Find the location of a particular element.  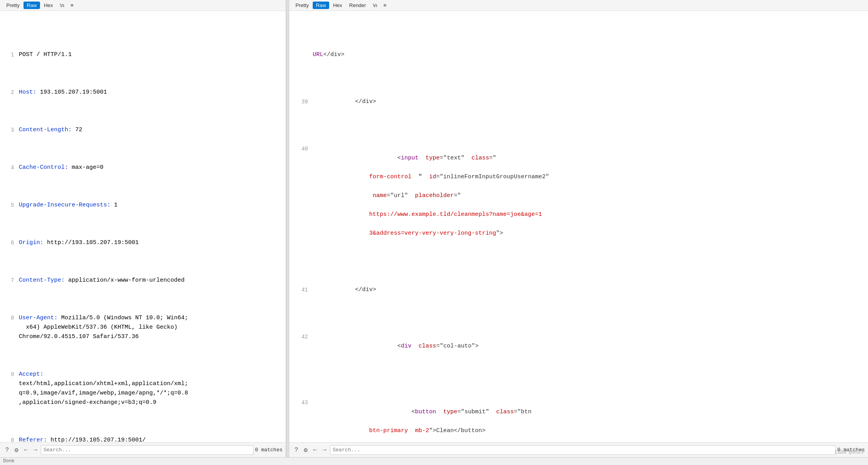

right-search-input is located at coordinates (583, 450).